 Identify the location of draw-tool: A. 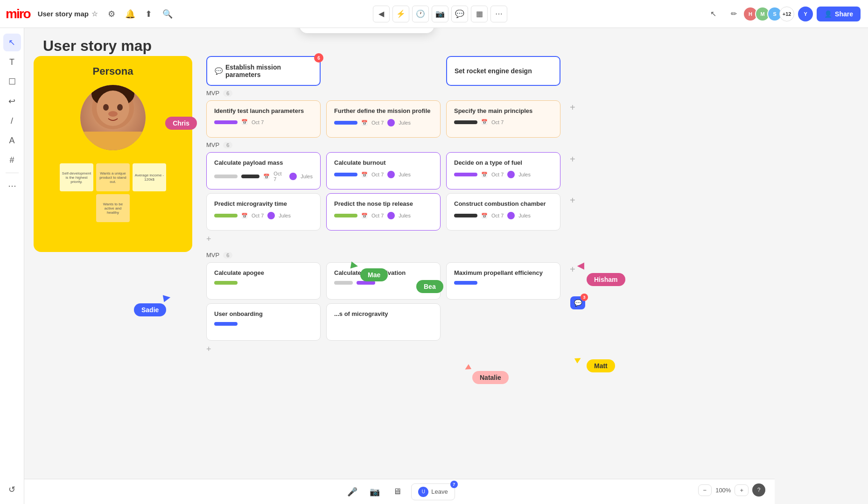
(12, 140).